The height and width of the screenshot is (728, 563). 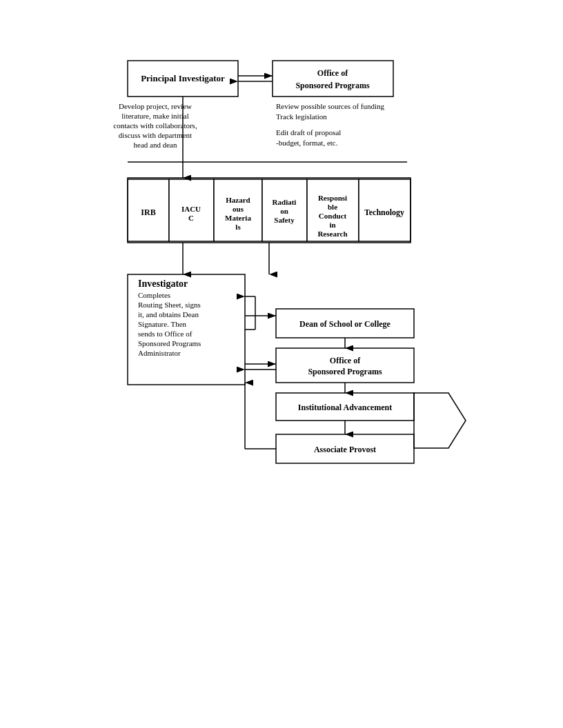 I want to click on svg-text: C, so click(x=191, y=218).